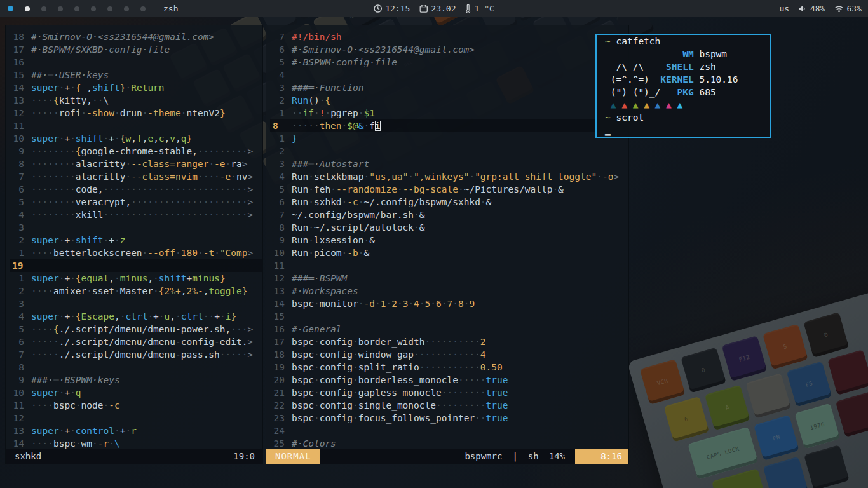 This screenshot has width=868, height=488. I want to click on wifi-module: 63%, so click(848, 9).